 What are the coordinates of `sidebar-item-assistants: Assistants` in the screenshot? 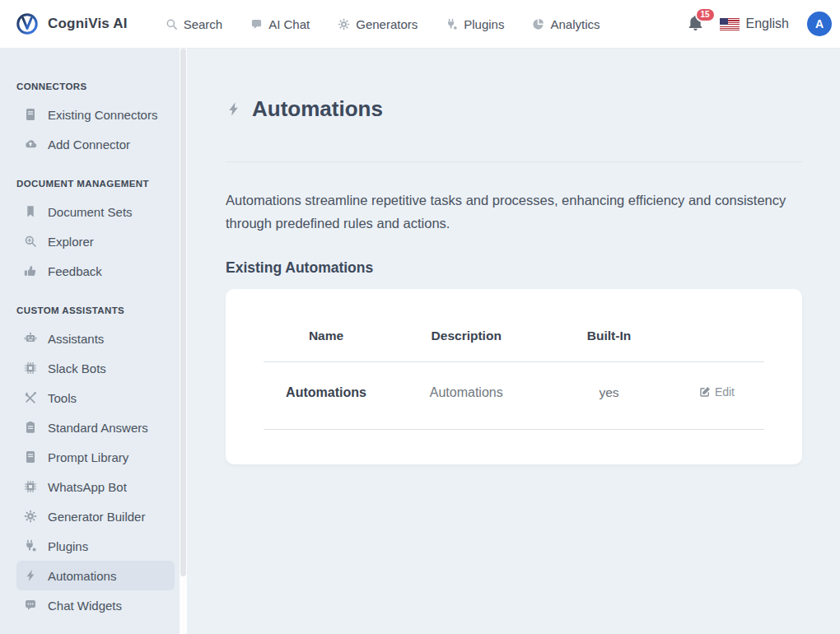 It's located at (96, 338).